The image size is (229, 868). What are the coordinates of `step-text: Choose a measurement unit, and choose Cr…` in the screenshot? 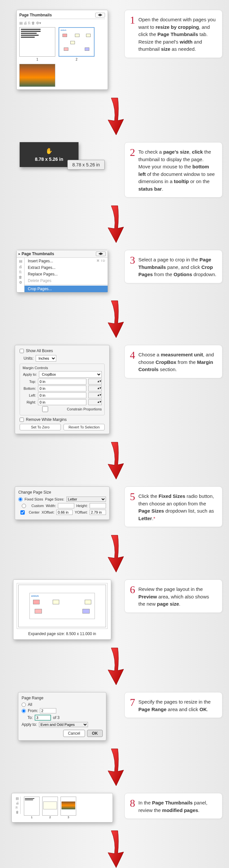 It's located at (178, 362).